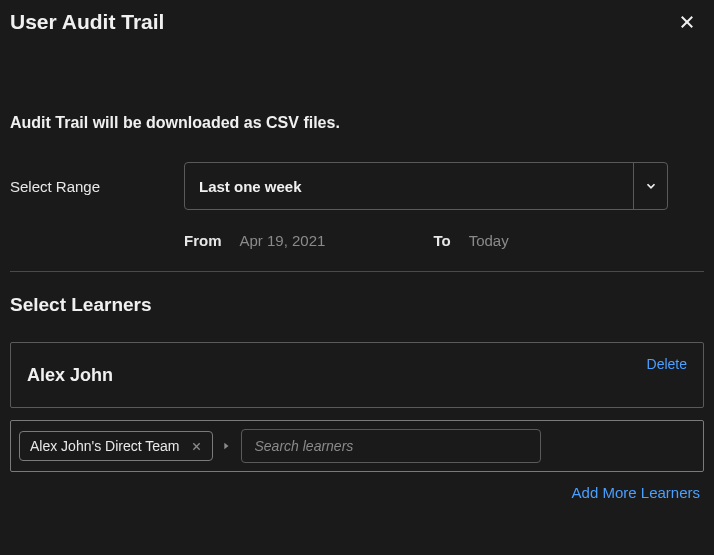 This screenshot has width=714, height=555. I want to click on range-label: Select Range, so click(97, 186).